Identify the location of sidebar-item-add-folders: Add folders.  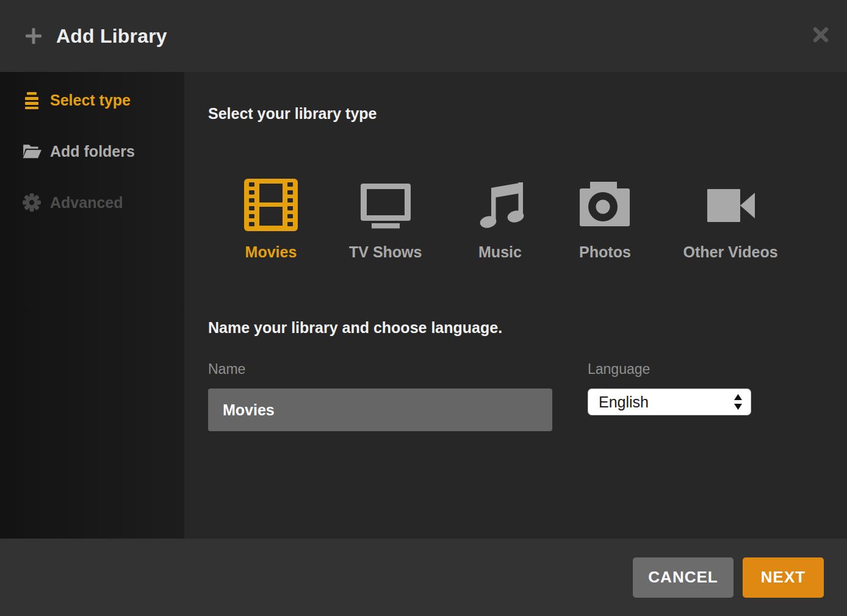
(92, 151).